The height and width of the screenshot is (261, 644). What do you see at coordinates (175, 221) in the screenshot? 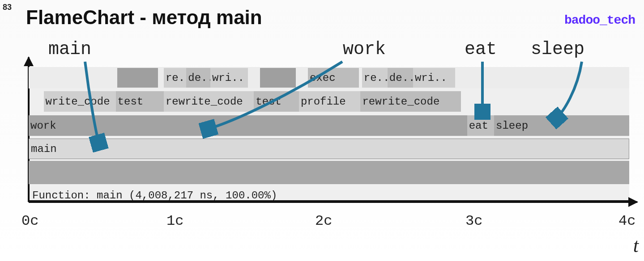
I see `tick-1: 1c` at bounding box center [175, 221].